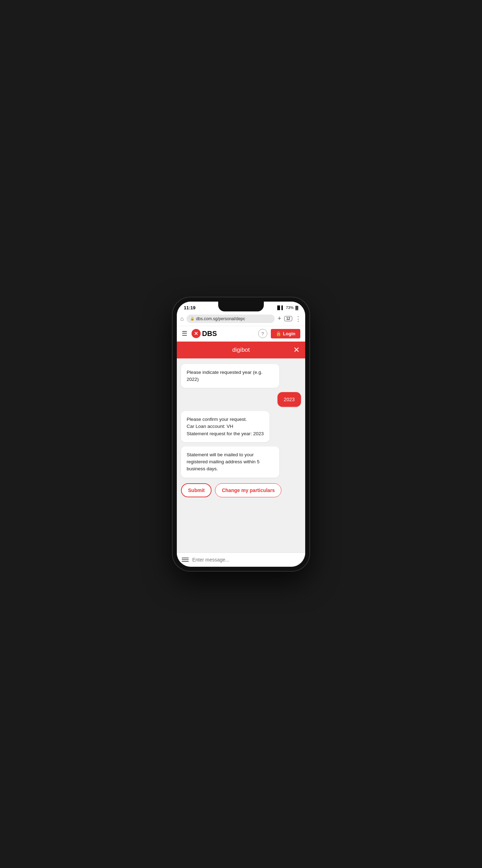 This screenshot has width=482, height=868. I want to click on browser-actions: + 12 ⋮, so click(290, 319).